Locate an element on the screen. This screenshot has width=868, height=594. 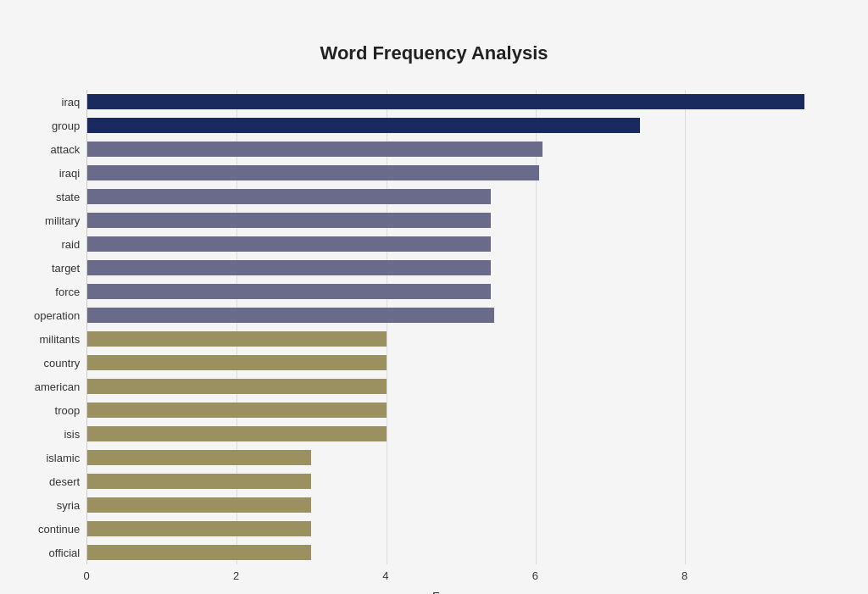
chart-title: Word Frequency Analysis is located at coordinates (434, 53).